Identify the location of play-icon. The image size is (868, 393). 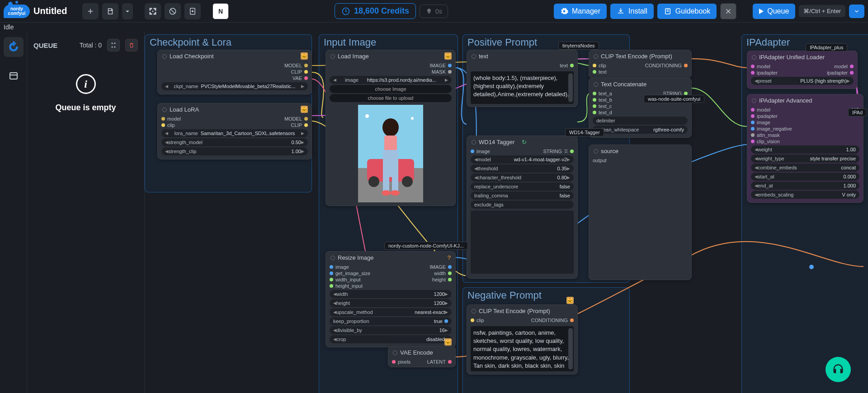
(761, 11).